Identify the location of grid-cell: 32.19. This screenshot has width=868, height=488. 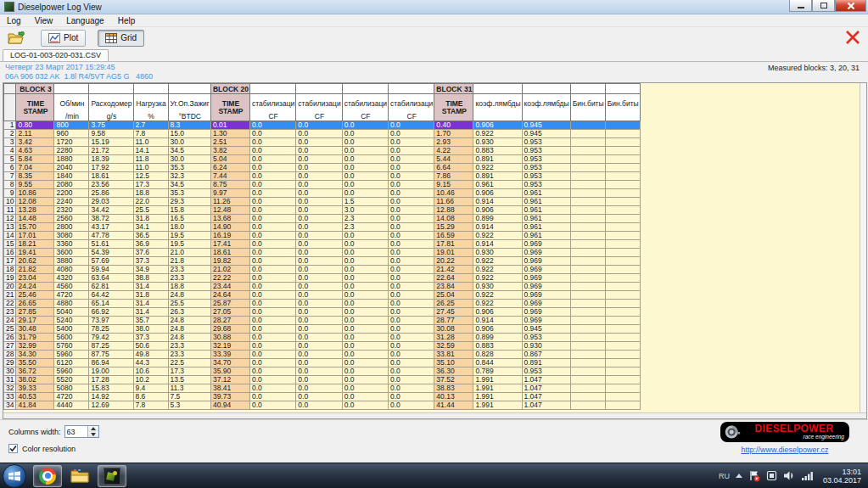
(230, 346).